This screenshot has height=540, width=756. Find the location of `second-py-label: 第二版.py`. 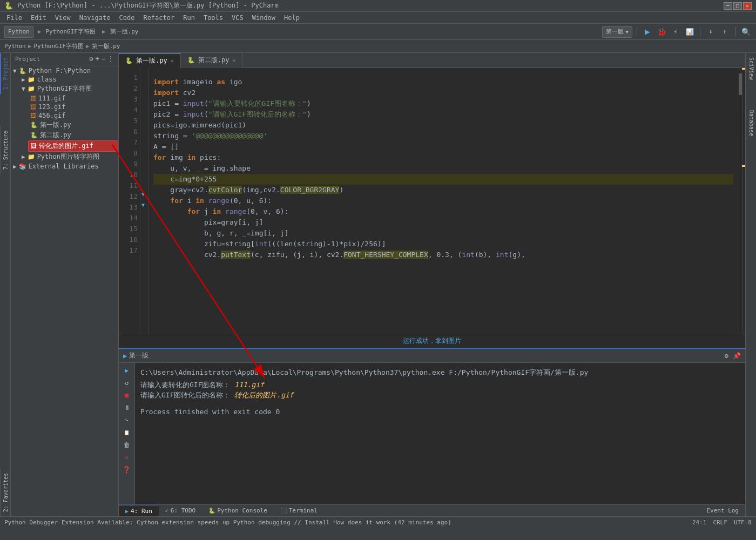

second-py-label: 第二版.py is located at coordinates (56, 135).